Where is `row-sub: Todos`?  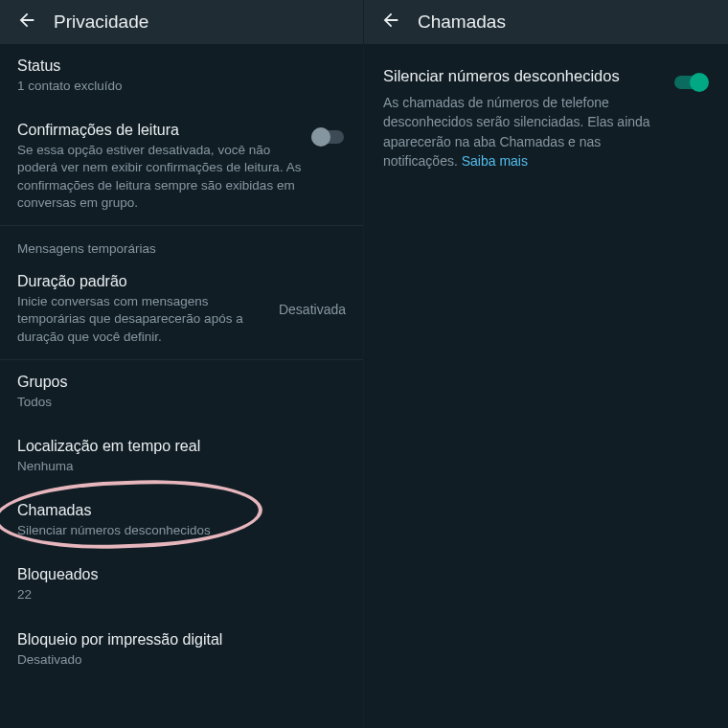 row-sub: Todos is located at coordinates (182, 402).